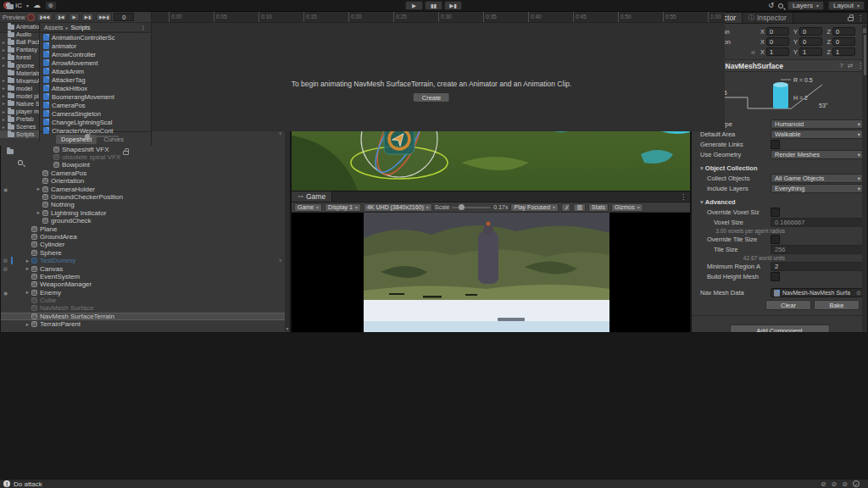 Image resolution: width=868 pixels, height=488 pixels. What do you see at coordinates (19, 103) in the screenshot?
I see `project-folder: ▸ Nature So` at bounding box center [19, 103].